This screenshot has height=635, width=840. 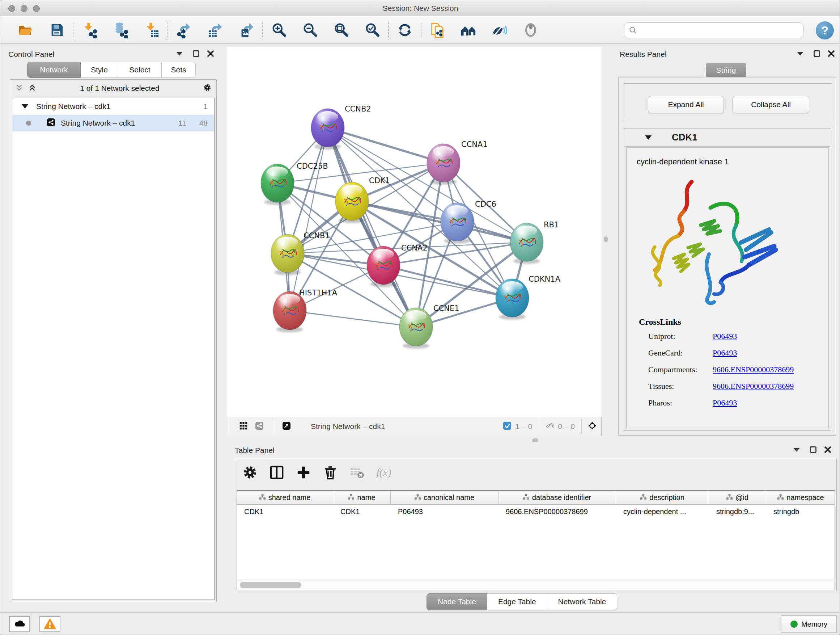 I want to click on column-header: shared name, so click(x=285, y=498).